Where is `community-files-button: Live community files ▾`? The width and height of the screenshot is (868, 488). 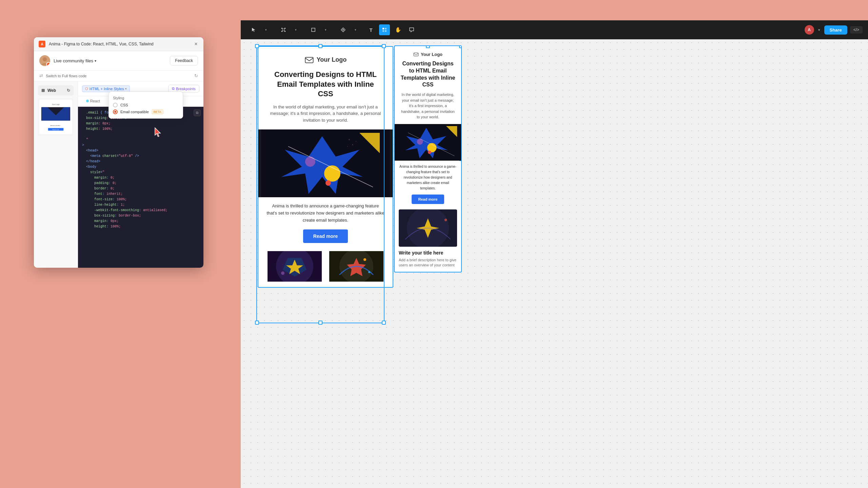 community-files-button: Live community files ▾ is located at coordinates (75, 61).